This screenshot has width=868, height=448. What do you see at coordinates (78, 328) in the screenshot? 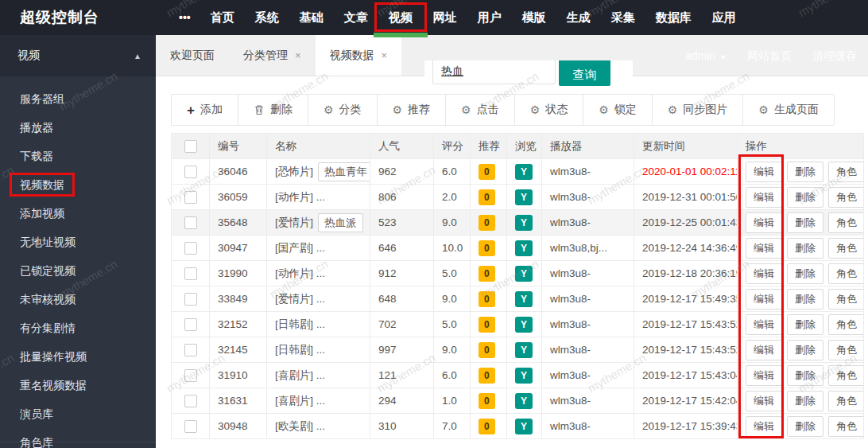
I see `sidebar-item: 有分集剧情` at bounding box center [78, 328].